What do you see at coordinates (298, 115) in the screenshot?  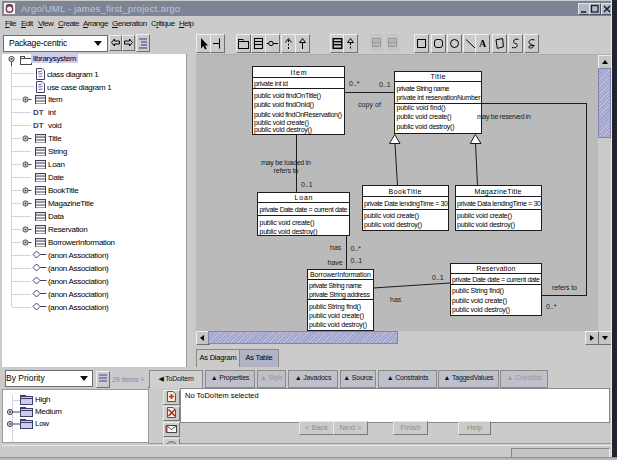 I see `svg-text:public void findOnReservation(: public void findOnReservation()` at bounding box center [298, 115].